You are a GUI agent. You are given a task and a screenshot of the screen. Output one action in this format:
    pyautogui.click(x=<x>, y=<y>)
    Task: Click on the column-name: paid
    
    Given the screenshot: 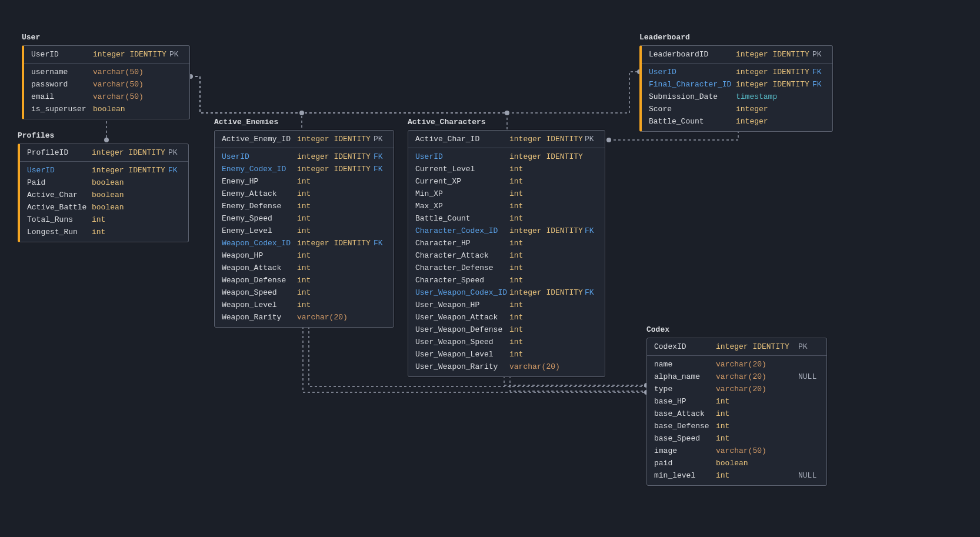 What is the action you would take?
    pyautogui.click(x=685, y=463)
    